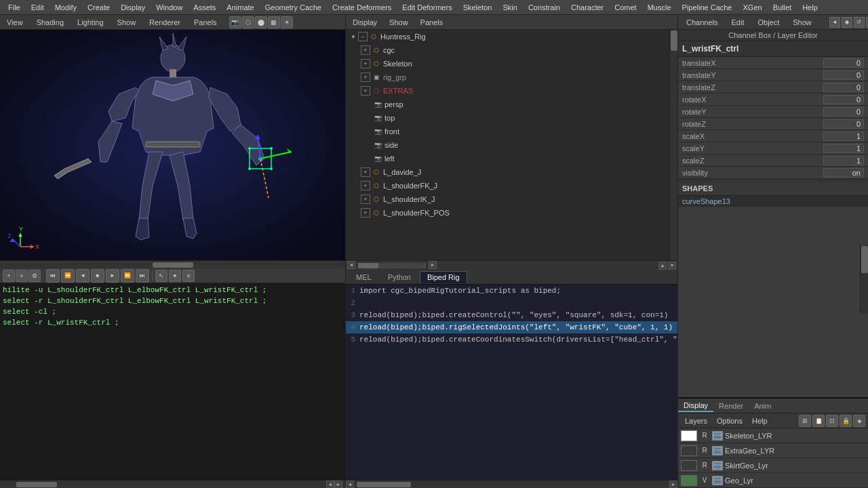 The image size is (868, 488). Describe the element at coordinates (172, 264) in the screenshot. I see `viewport-scrollbar-h` at that location.